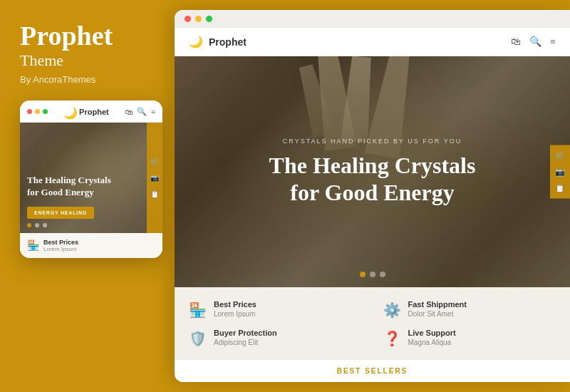 The height and width of the screenshot is (392, 570). I want to click on brand-author: By AncoraThemes, so click(90, 80).